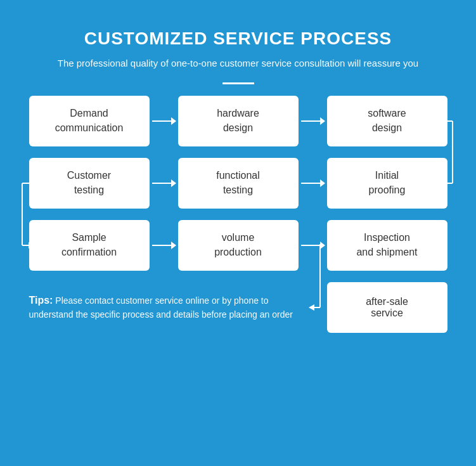  What do you see at coordinates (320, 307) in the screenshot?
I see `after-sale-arrow-svg` at bounding box center [320, 307].